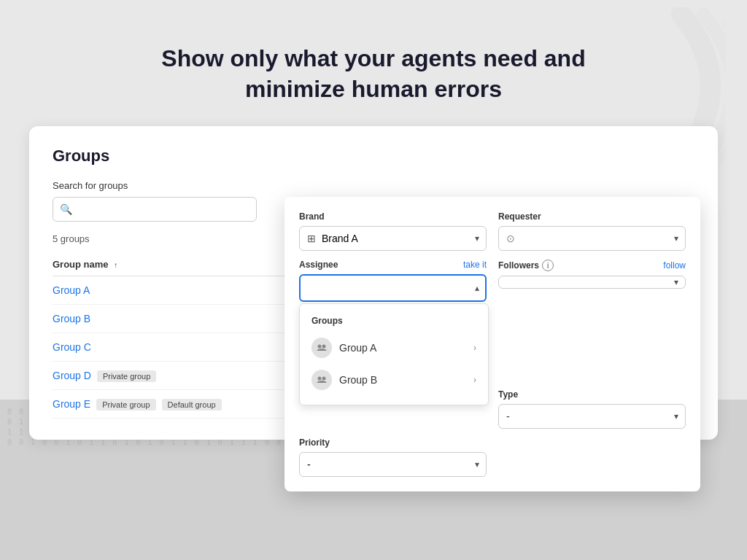 Image resolution: width=747 pixels, height=560 pixels. What do you see at coordinates (322, 380) in the screenshot?
I see `group-b-icon` at bounding box center [322, 380].